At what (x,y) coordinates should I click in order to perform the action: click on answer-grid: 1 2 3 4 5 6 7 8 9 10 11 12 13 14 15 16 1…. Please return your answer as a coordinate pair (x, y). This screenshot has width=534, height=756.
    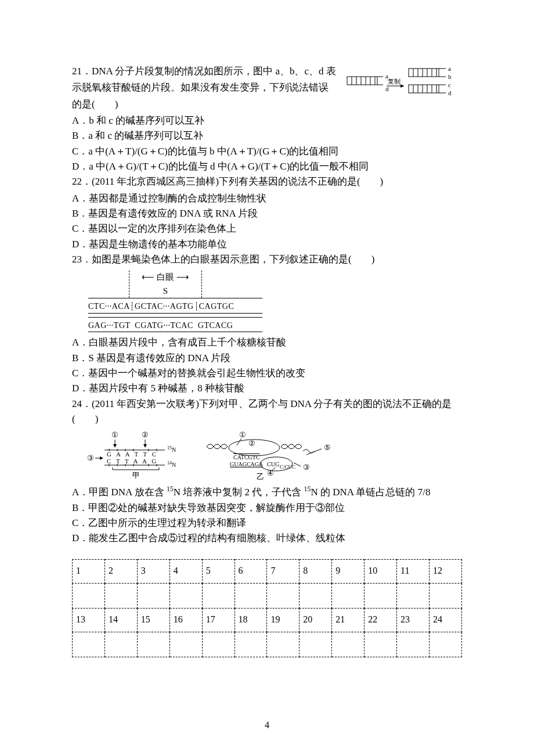
    Looking at the image, I should click on (267, 609).